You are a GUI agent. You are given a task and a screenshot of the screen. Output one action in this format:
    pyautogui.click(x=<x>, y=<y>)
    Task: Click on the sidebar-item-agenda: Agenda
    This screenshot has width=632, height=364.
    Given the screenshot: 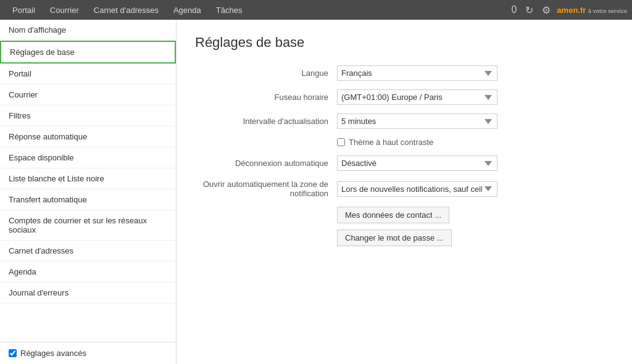 What is the action you would take?
    pyautogui.click(x=88, y=272)
    